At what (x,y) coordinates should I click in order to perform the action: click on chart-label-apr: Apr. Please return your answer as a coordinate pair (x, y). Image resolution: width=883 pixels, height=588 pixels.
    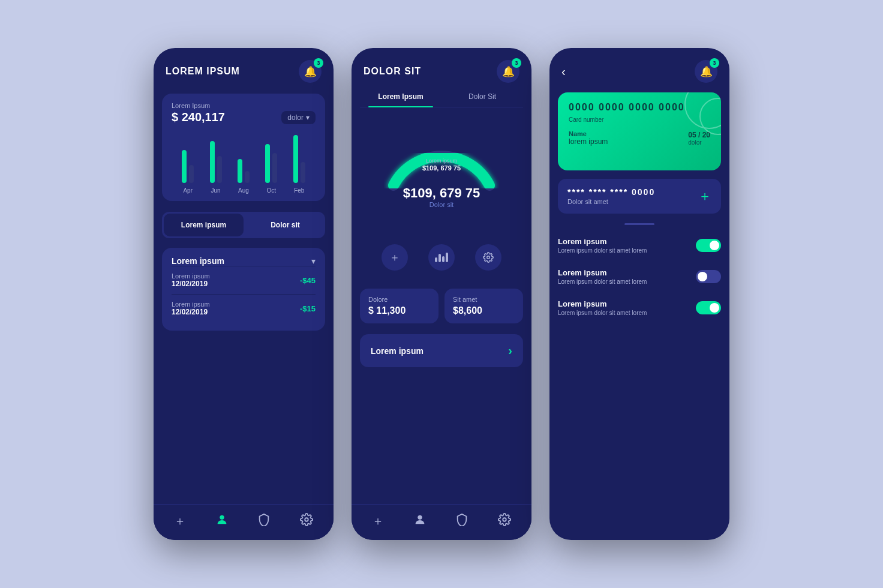
    Looking at the image, I should click on (188, 191).